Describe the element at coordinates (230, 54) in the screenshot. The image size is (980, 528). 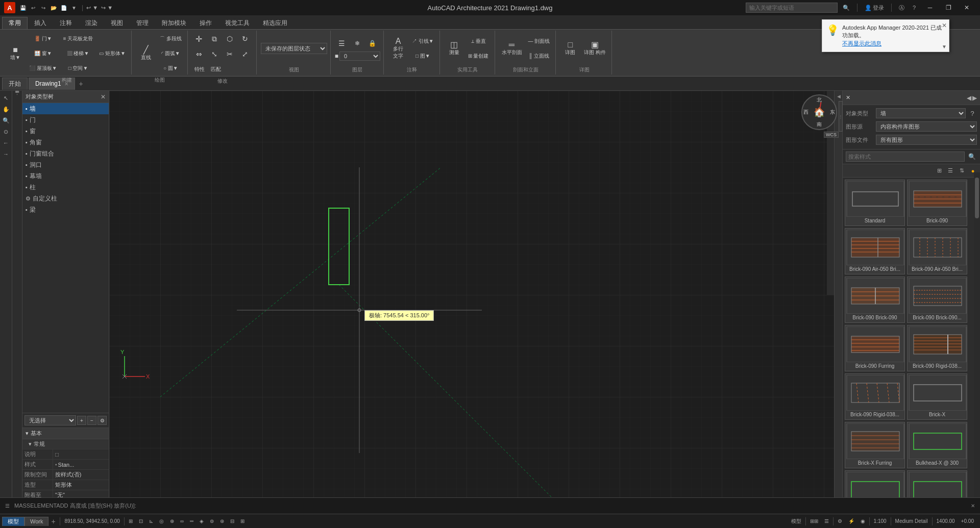
I see `trim-btn: ✂` at that location.